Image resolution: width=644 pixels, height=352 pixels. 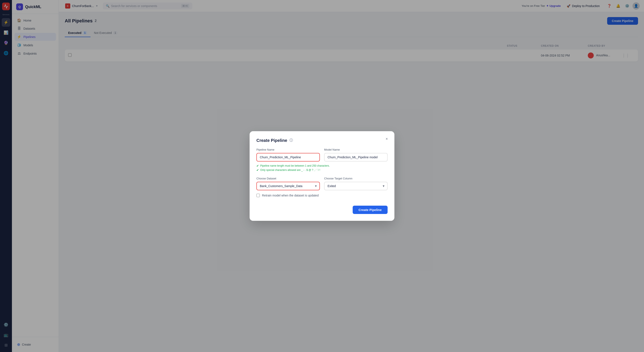 What do you see at coordinates (322, 195) in the screenshot?
I see `retrain-checkbox-row: Retrain model when the dataset is update…` at bounding box center [322, 195].